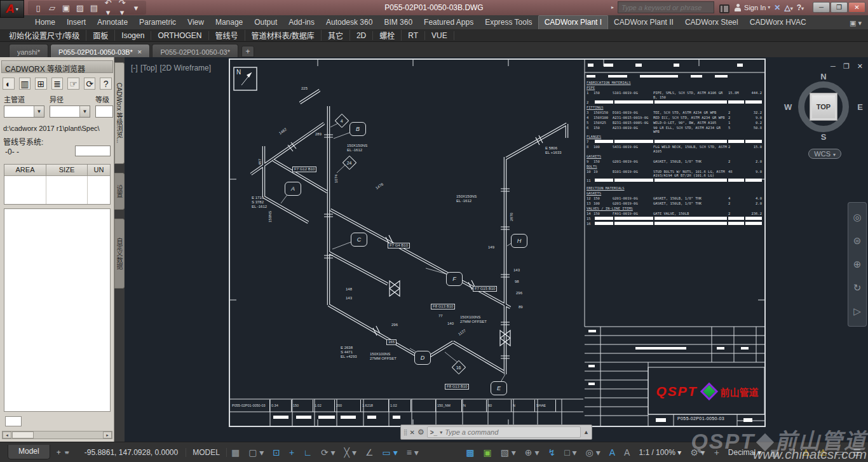 The width and height of the screenshot is (868, 462). Describe the element at coordinates (67, 170) in the screenshot. I see `column-header: SIZE` at that location.